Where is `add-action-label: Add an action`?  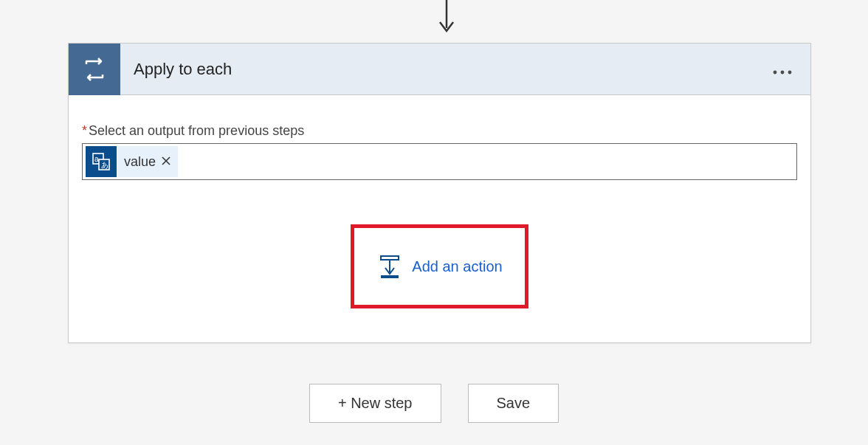
add-action-label: Add an action is located at coordinates (457, 267).